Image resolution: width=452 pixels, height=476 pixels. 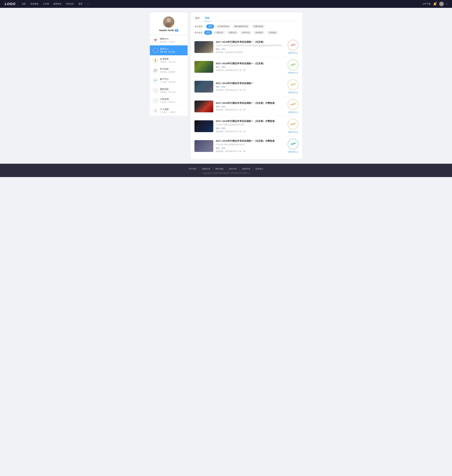 What do you see at coordinates (251, 67) in the screenshot?
I see `exam-score-2: 得分：99分` at bounding box center [251, 67].